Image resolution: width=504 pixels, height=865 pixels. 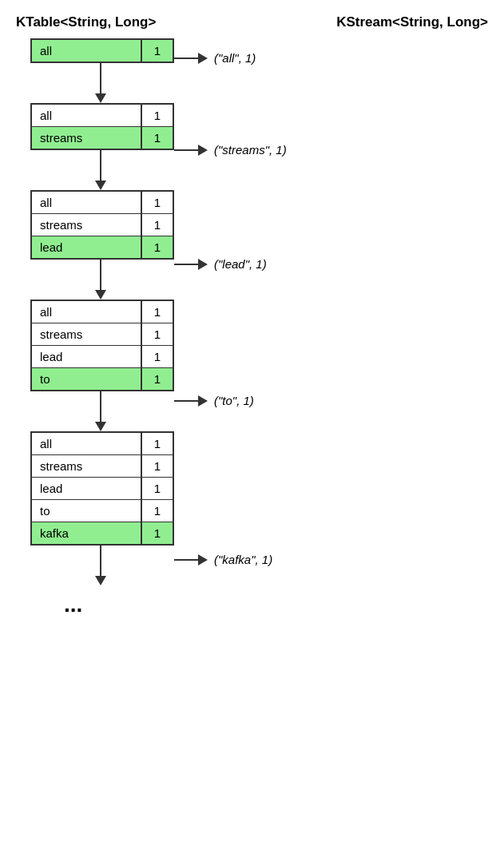 What do you see at coordinates (157, 379) in the screenshot?
I see `val-cell-3-3: 1` at bounding box center [157, 379].